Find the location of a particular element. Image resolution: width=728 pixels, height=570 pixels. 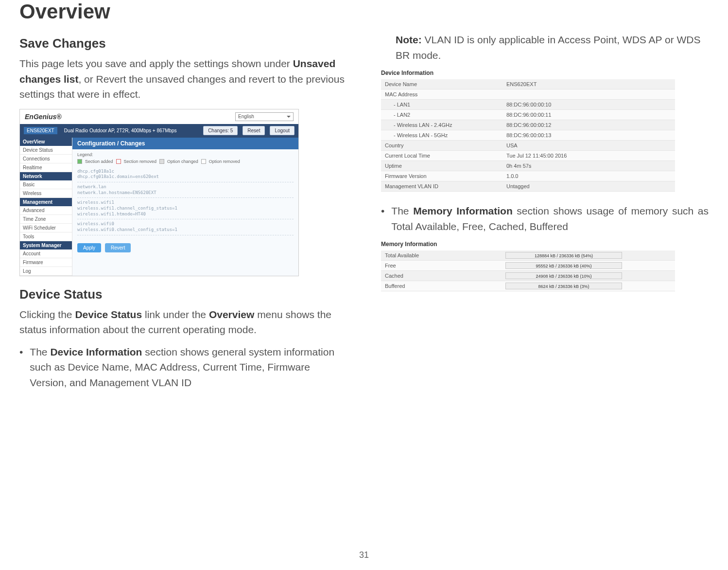

text: link under the is located at coordinates (175, 314).